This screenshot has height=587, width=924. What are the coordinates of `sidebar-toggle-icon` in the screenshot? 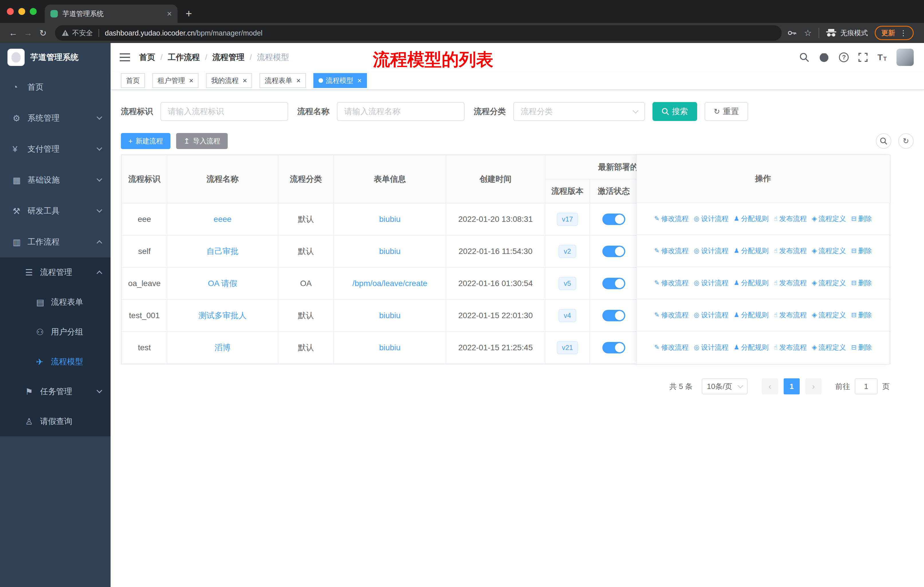 It's located at (125, 58).